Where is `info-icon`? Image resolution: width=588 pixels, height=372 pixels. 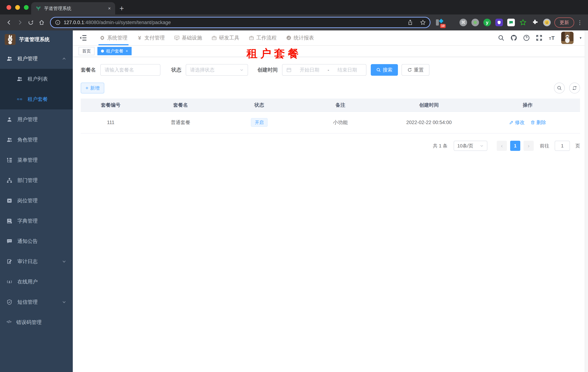 info-icon is located at coordinates (58, 22).